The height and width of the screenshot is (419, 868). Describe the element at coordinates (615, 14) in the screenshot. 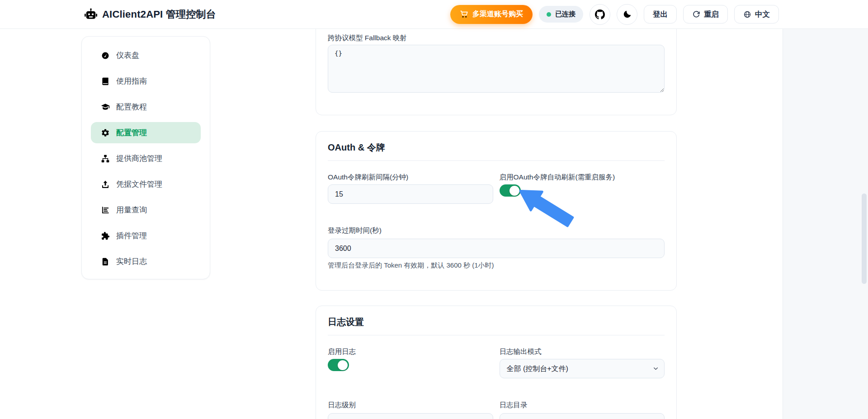

I see `header-actions: 多渠道账号购买 已连接 登出 重启 中文` at that location.